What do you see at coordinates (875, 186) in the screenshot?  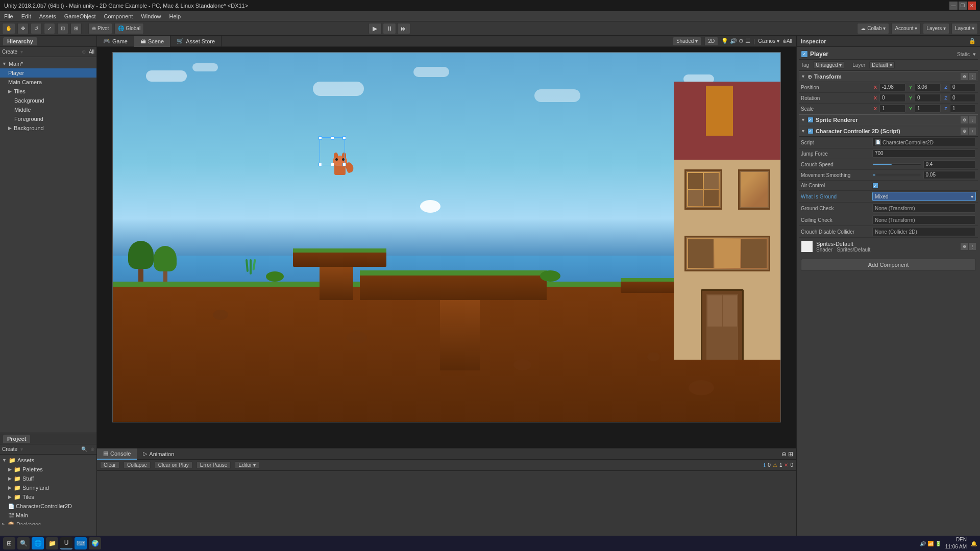 I see `air-control-checkbox` at bounding box center [875, 186].